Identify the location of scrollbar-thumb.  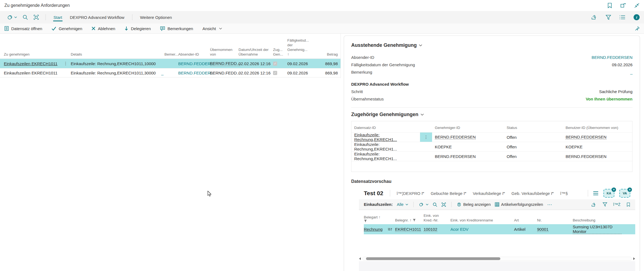
(433, 259).